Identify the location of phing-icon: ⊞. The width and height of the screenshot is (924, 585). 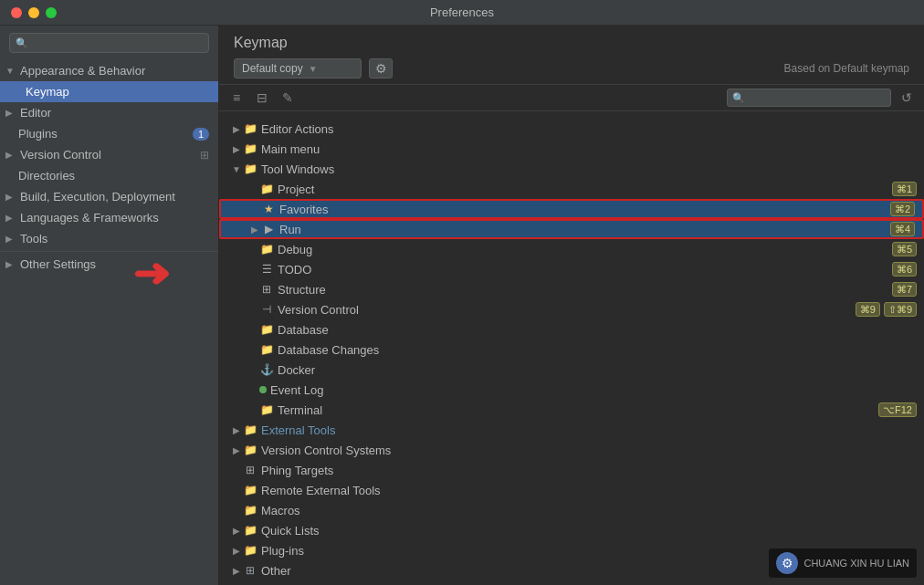
(250, 470).